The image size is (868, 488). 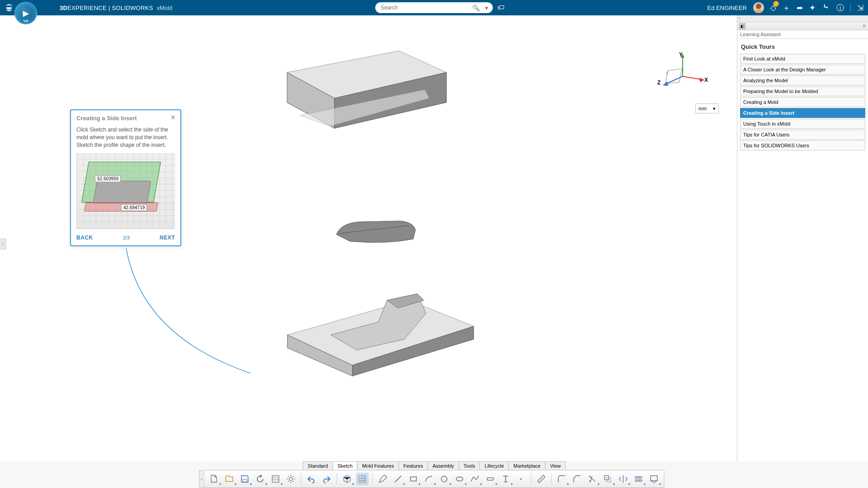 I want to click on tool-open: ▼, so click(x=230, y=479).